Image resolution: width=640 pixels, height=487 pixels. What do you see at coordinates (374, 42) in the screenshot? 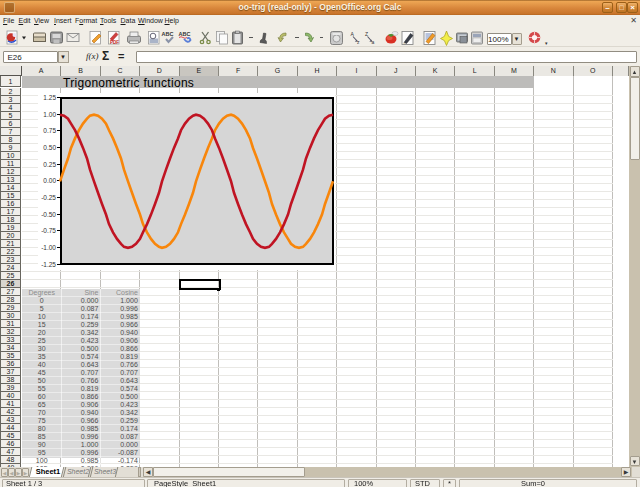
I see `svg-text: a` at bounding box center [374, 42].